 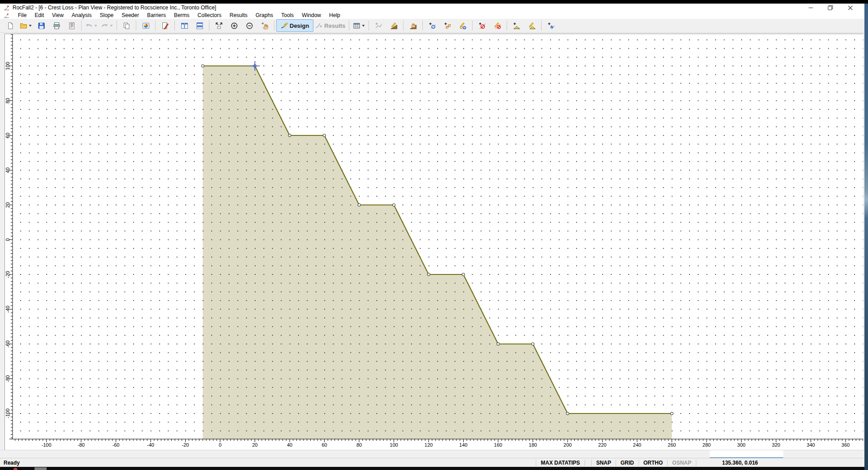 I want to click on add-berm-button, so click(x=516, y=26).